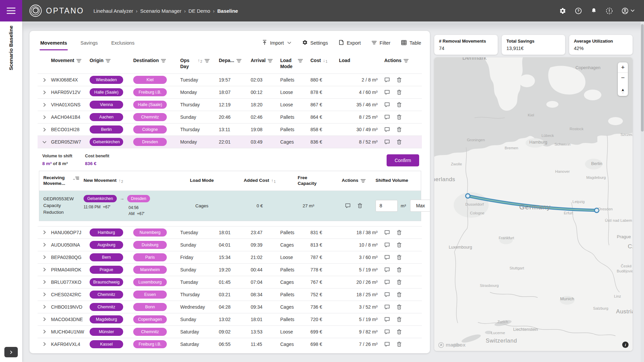 Image resolution: width=644 pixels, height=362 pixels. Describe the element at coordinates (199, 64) in the screenshot. I see `column-header-ops-day: Ops Day↑2` at that location.